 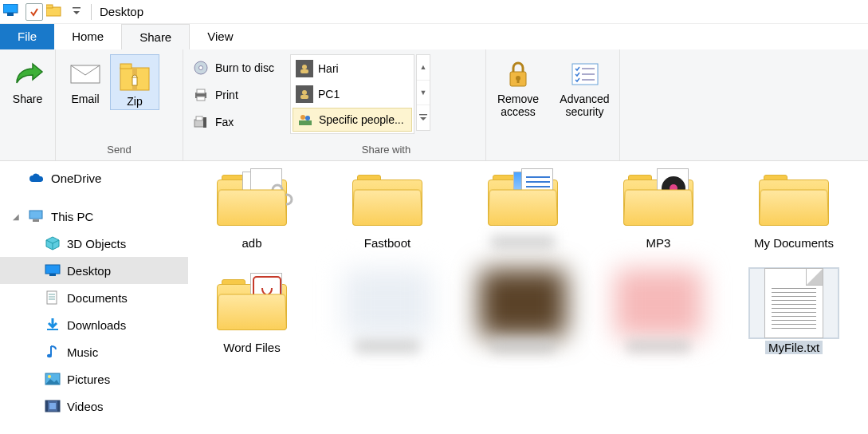 What do you see at coordinates (94, 352) in the screenshot?
I see `nav-music: Music` at bounding box center [94, 352].